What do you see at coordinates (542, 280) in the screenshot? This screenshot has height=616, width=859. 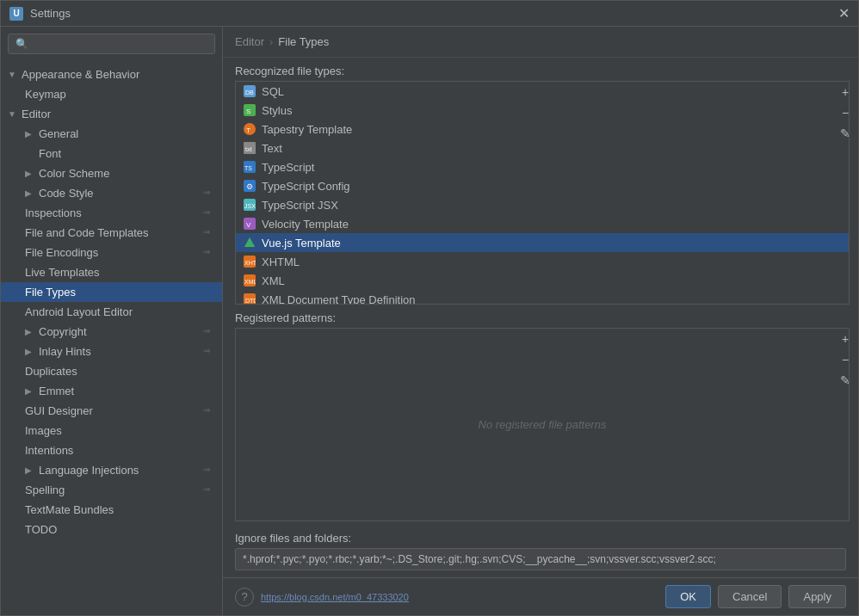 I see `file-type-xml: XML XML` at bounding box center [542, 280].